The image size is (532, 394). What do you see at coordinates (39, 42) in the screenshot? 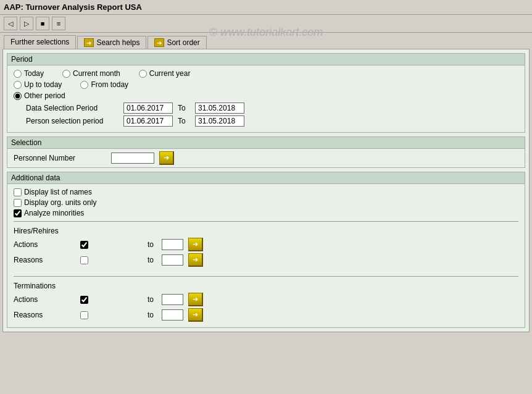
I see `tab-further-selections: Further selections` at bounding box center [39, 42].